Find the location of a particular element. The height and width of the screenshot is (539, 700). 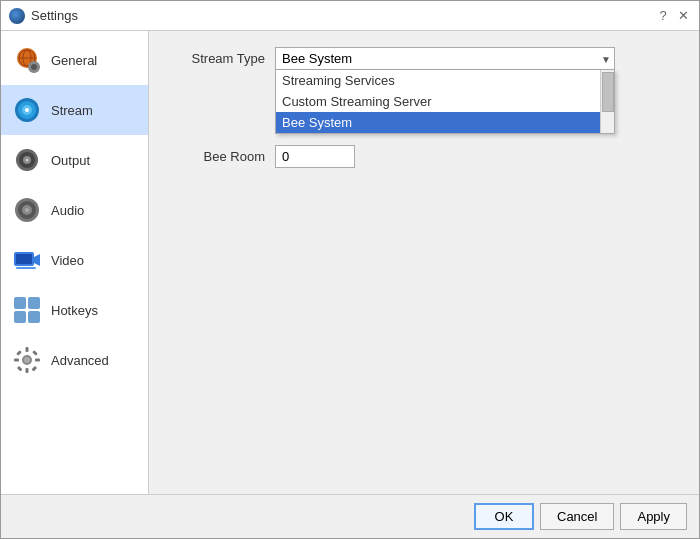

footer: OK Cancel Apply is located at coordinates (350, 516).